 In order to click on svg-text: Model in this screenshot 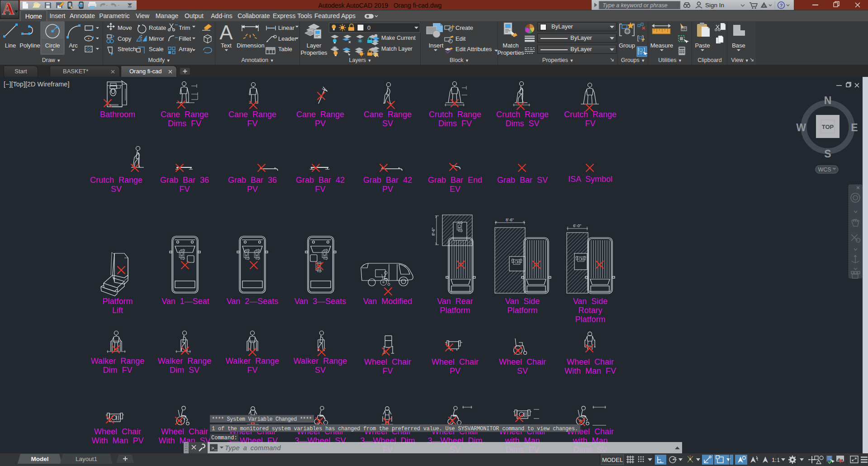, I will do `click(40, 459)`.